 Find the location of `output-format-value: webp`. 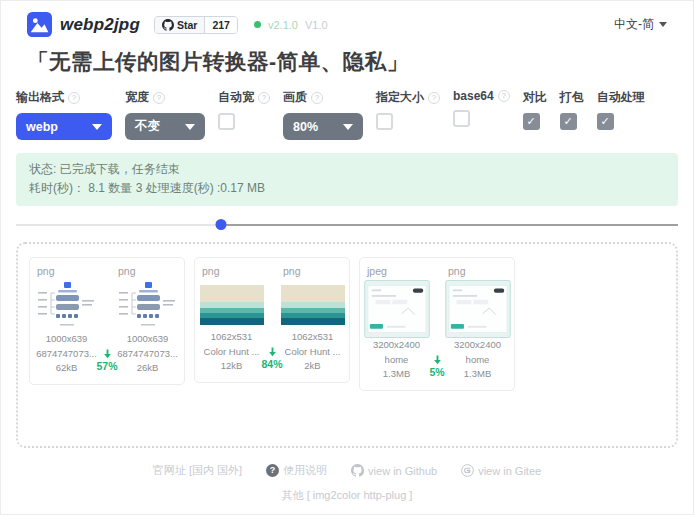

output-format-value: webp is located at coordinates (42, 127).